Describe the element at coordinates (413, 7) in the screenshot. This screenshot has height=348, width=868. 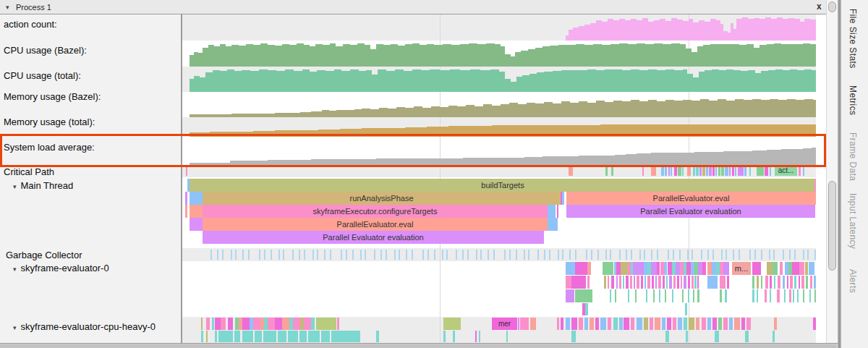
I see `process-header: ▾ Process 1 x` at that location.